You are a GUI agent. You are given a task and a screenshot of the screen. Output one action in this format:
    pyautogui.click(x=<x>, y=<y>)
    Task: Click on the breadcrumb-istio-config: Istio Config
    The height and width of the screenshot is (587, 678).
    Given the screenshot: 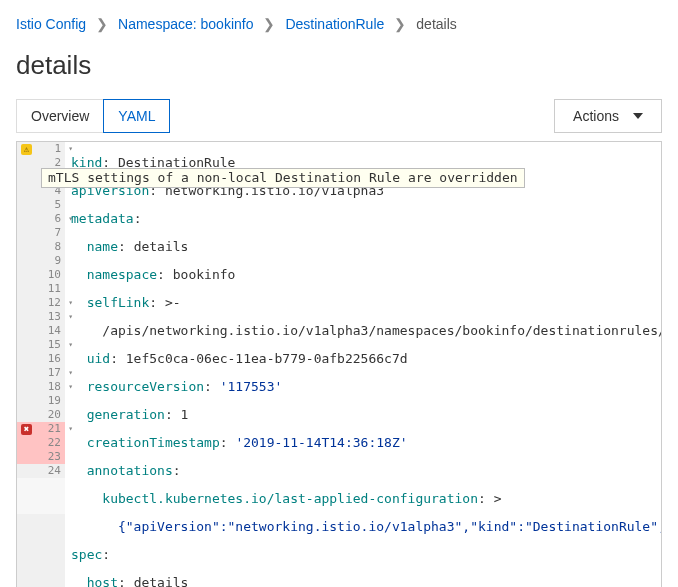 What is the action you would take?
    pyautogui.click(x=51, y=24)
    